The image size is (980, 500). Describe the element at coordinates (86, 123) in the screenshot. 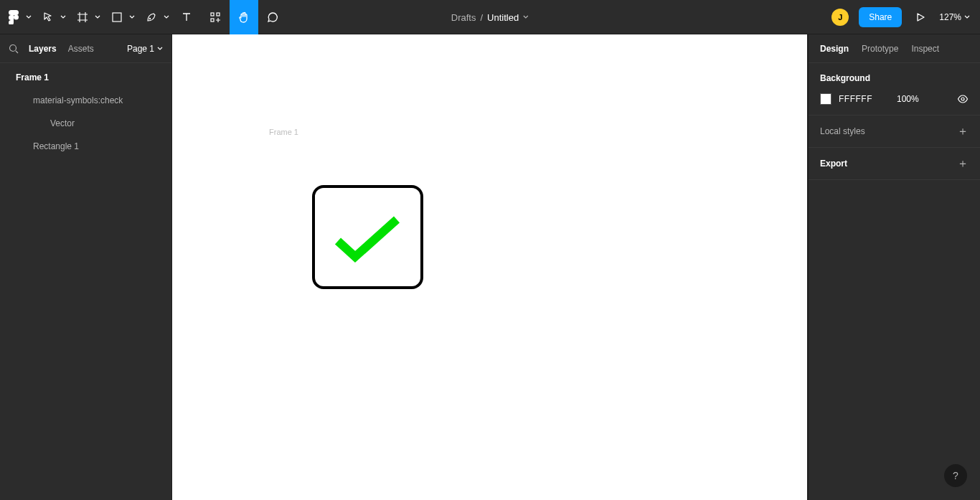

I see `layer-row: Vector` at that location.